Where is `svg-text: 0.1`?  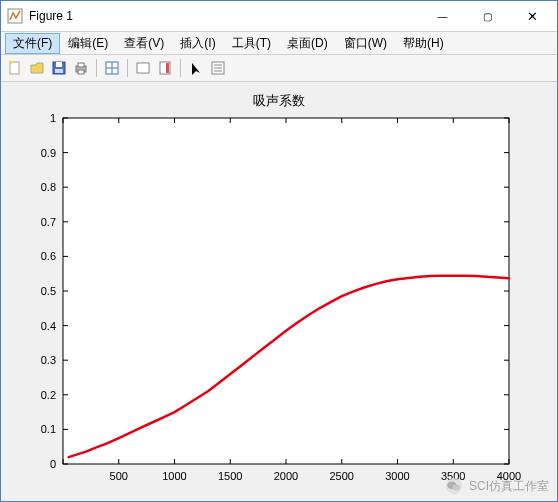 svg-text: 0.1 is located at coordinates (48, 429).